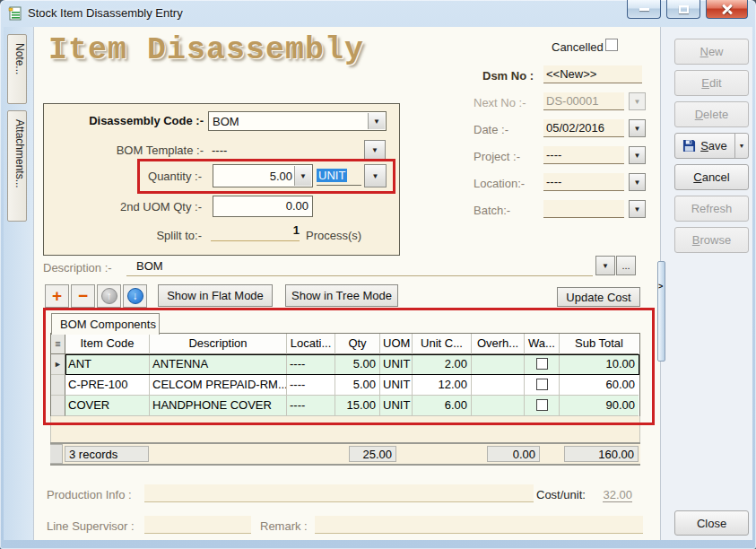 The width and height of the screenshot is (756, 549). What do you see at coordinates (662, 311) in the screenshot?
I see `panel-splitter: >` at bounding box center [662, 311].